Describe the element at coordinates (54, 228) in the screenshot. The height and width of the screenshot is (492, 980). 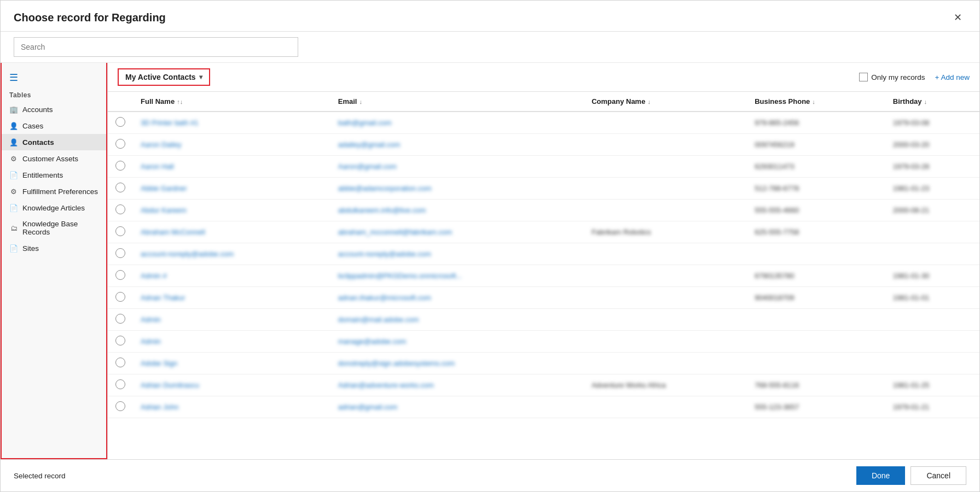
I see `sidebar-item-knowledge-base-records: 🗂 Knowledge Base Records` at that location.